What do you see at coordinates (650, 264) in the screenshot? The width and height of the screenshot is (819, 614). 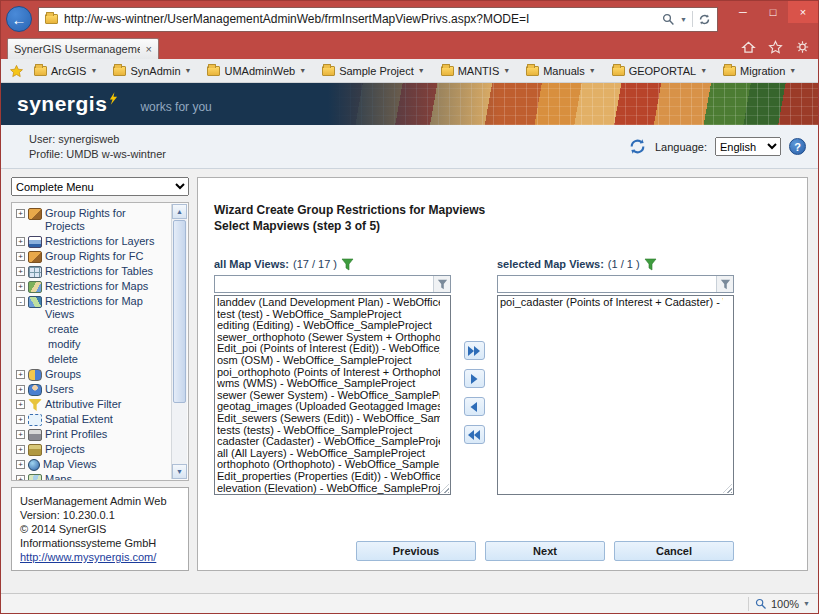 I see `filter-selected-icon` at bounding box center [650, 264].